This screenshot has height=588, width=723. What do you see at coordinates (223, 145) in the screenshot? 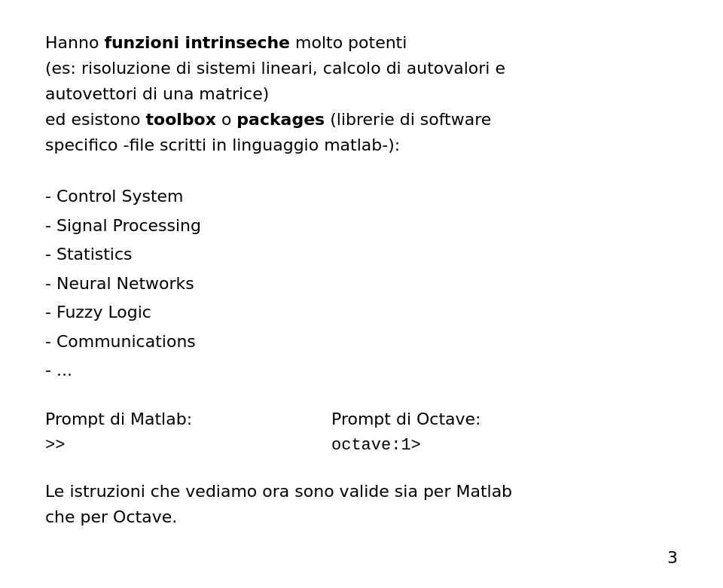
I see `intro-line5: specifico -file scritti in linguaggio ma…` at bounding box center [223, 145].